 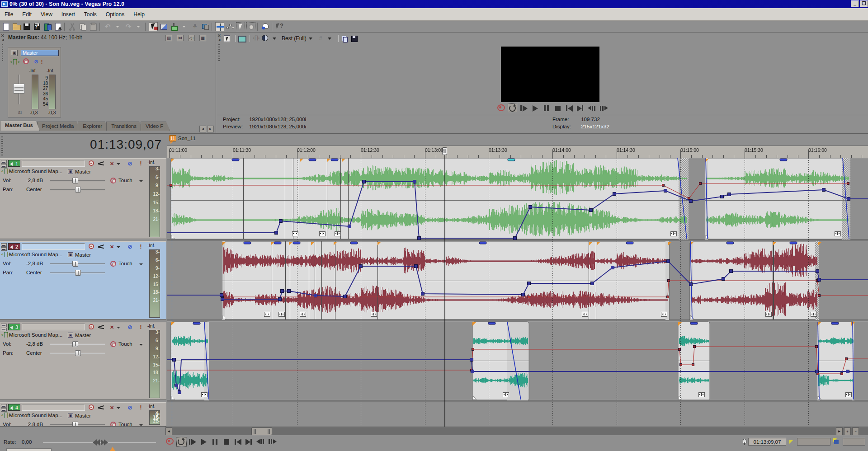 I want to click on pan-handle, so click(x=78, y=190).